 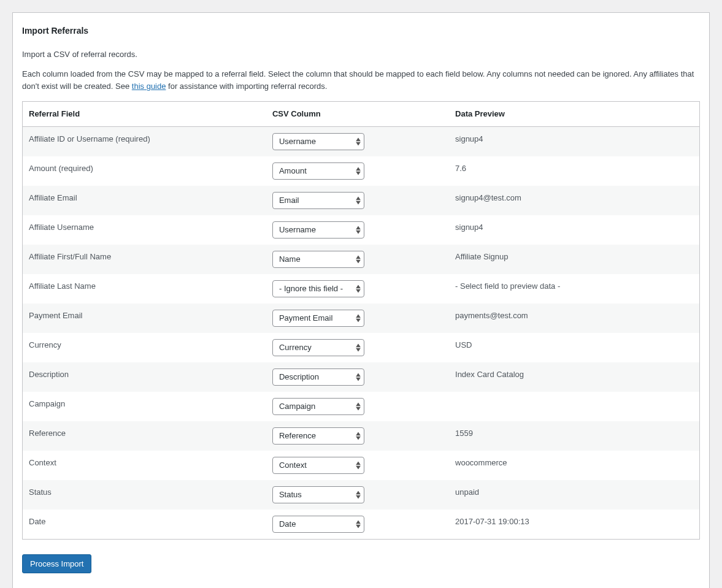 What do you see at coordinates (318, 318) in the screenshot?
I see `csv-column-select-wrap: Payment Email` at bounding box center [318, 318].